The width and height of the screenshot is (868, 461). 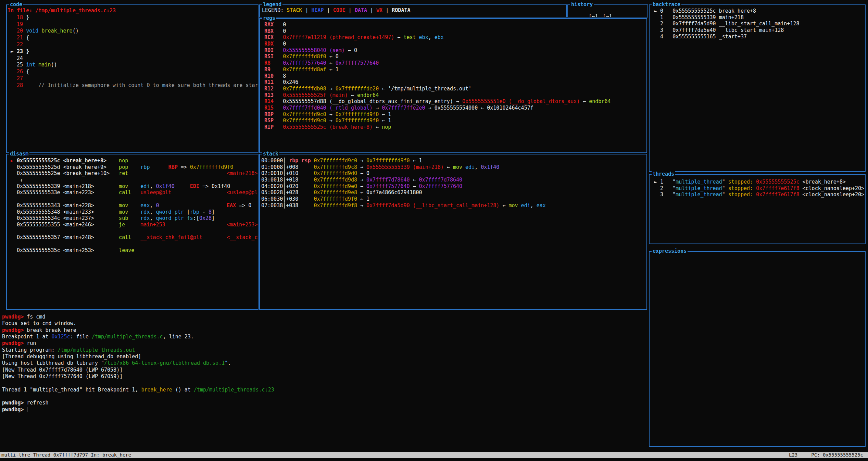 I want to click on term-line: 01:0008│+008 0x7fffffffd9c8 → 0x55555555…, so click(x=454, y=167).